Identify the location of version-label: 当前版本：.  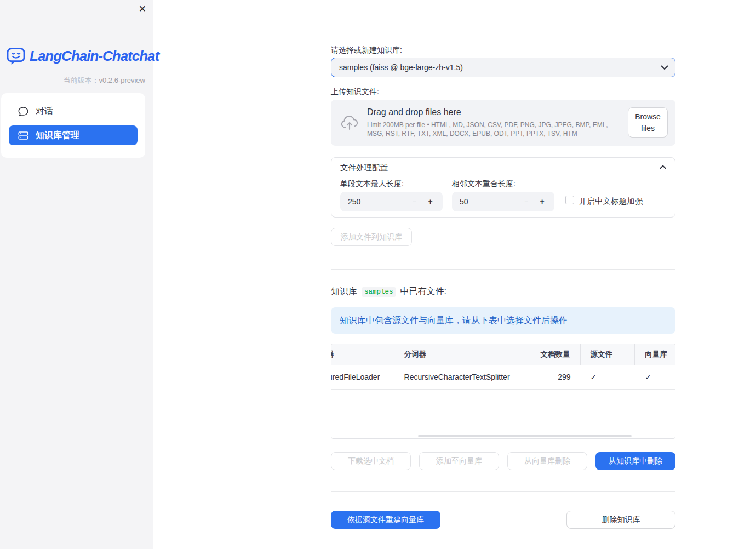
(81, 80).